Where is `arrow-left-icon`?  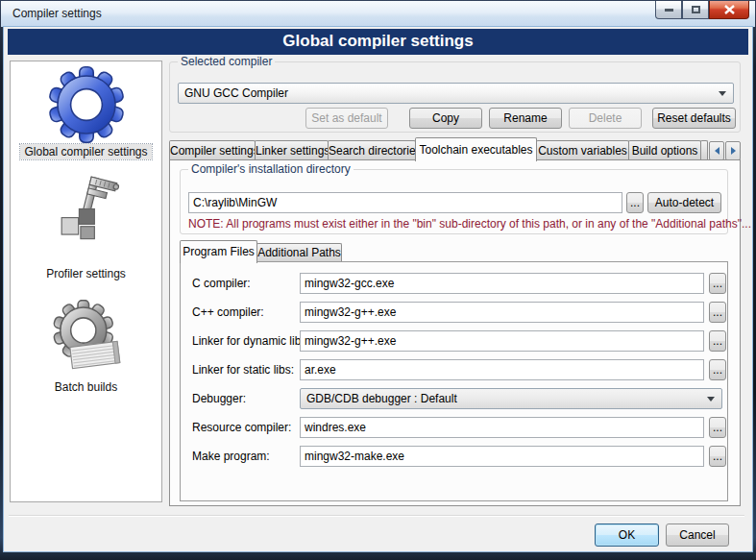
arrow-left-icon is located at coordinates (717, 151).